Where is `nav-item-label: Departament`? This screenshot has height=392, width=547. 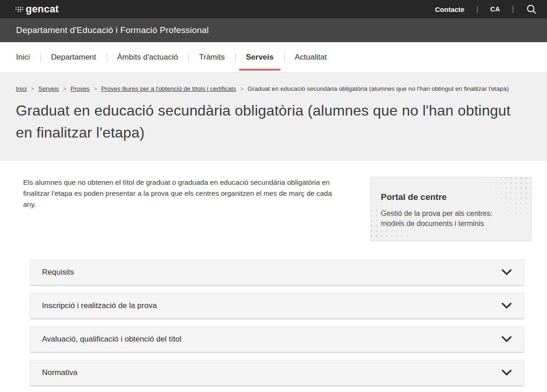
nav-item-label: Departament is located at coordinates (73, 57).